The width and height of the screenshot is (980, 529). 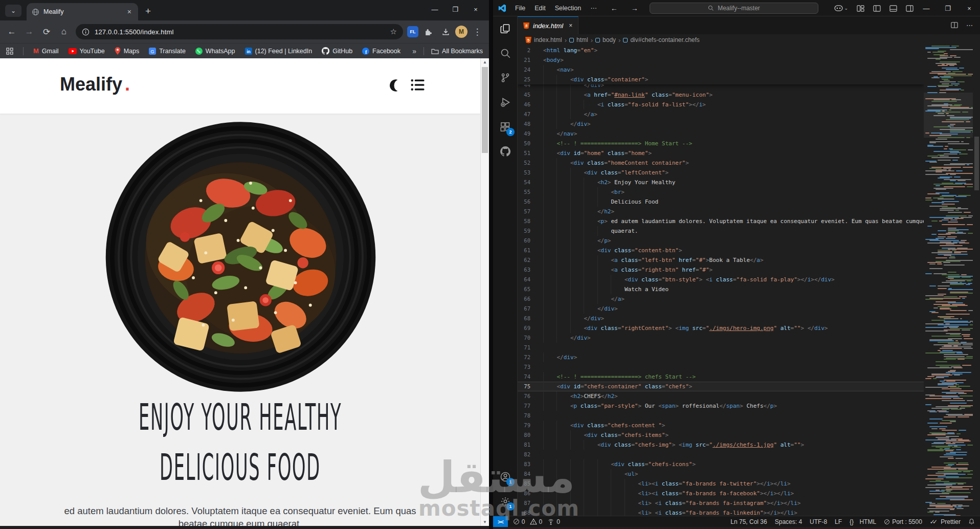 I want to click on code-line: 24 <nav>, so click(x=721, y=70).